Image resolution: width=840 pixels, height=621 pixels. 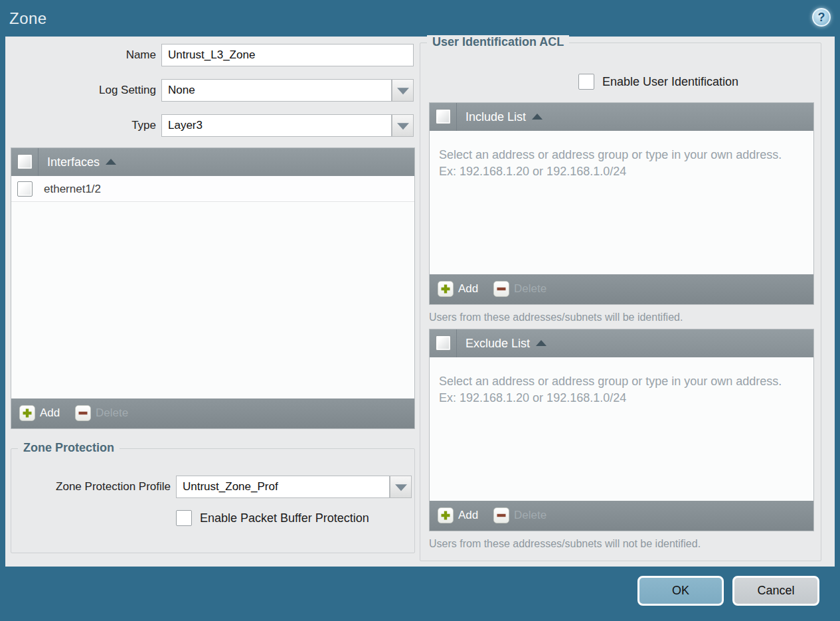 What do you see at coordinates (212, 162) in the screenshot?
I see `interfaces-table-header: Interfaces` at bounding box center [212, 162].